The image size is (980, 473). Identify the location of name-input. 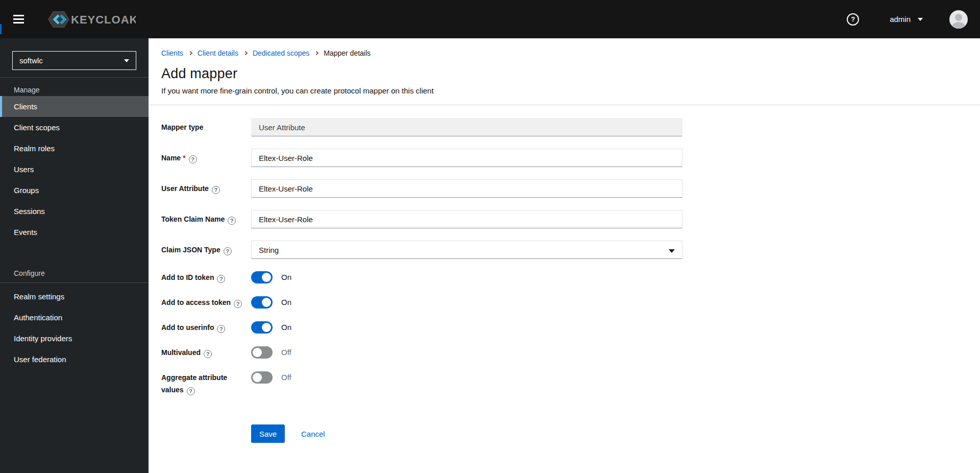
(467, 158).